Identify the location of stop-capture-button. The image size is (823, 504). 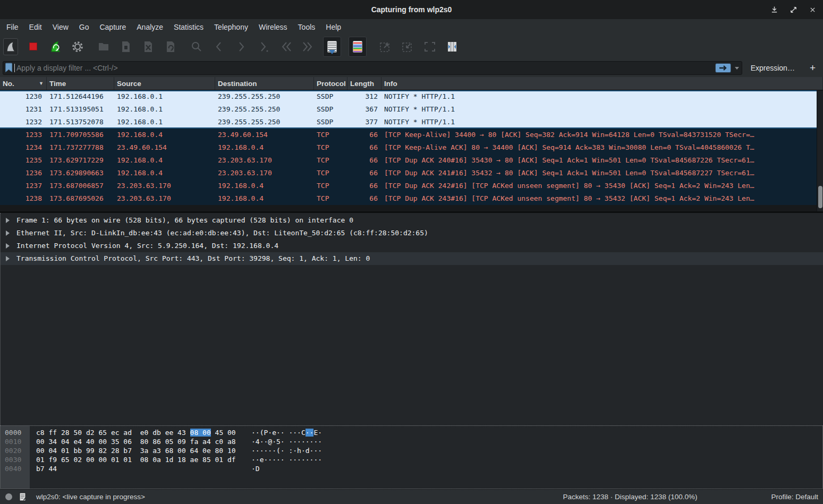
(33, 47).